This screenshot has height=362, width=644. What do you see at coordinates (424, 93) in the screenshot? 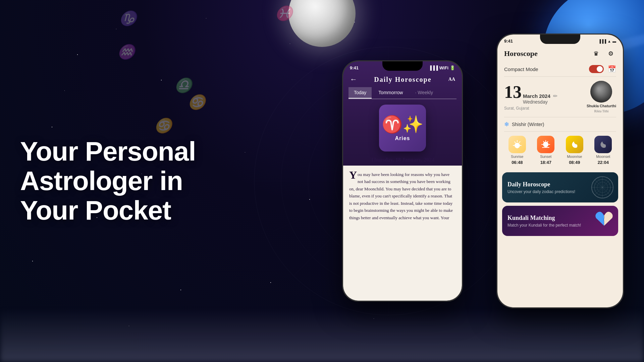
I see `tab-weekly: · Weekly` at bounding box center [424, 93].